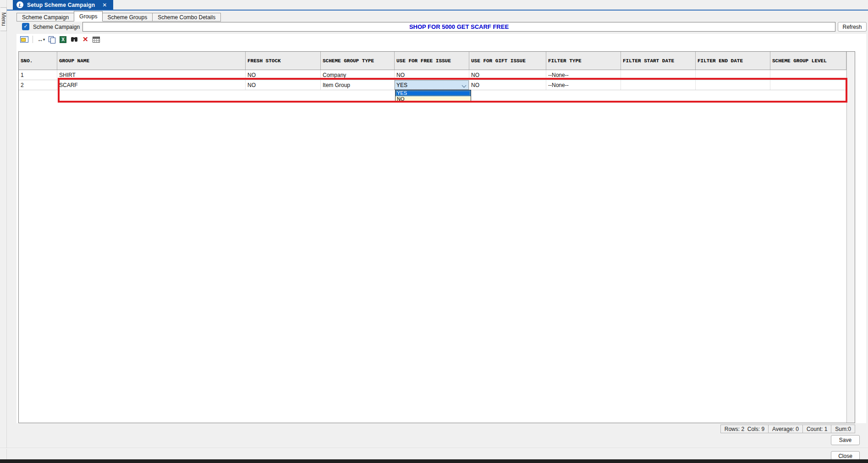 This screenshot has height=463, width=868. Describe the element at coordinates (151, 75) in the screenshot. I see `cell-group-name: SHIRT` at that location.